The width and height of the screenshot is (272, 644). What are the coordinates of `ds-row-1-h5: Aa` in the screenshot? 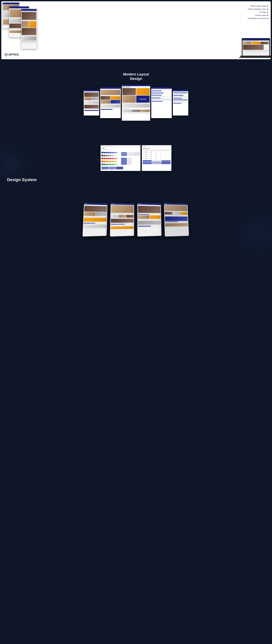 It's located at (168, 152).